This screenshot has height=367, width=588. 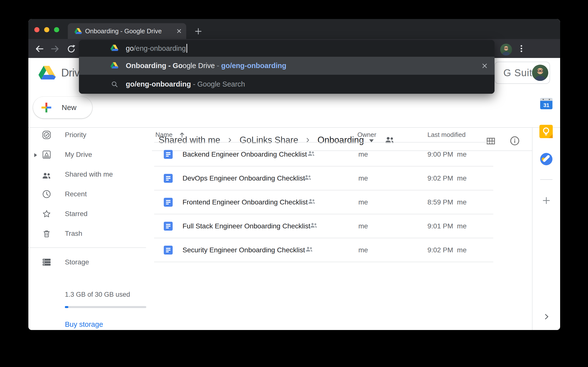 What do you see at coordinates (47, 234) in the screenshot?
I see `trash-icon` at bounding box center [47, 234].